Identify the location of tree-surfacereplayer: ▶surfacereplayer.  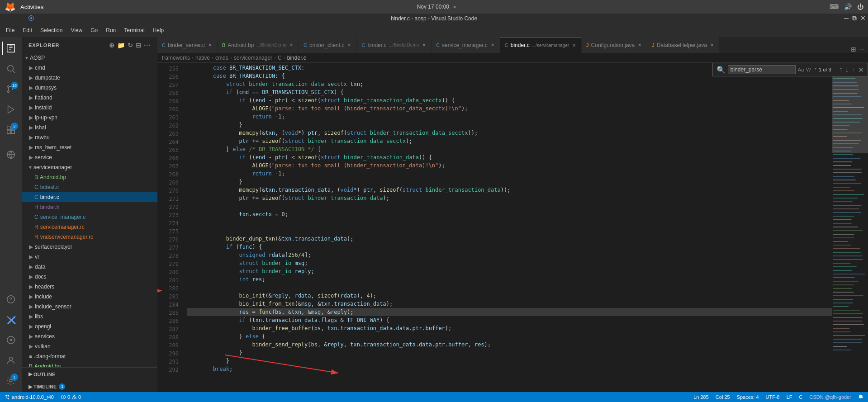
(90, 247).